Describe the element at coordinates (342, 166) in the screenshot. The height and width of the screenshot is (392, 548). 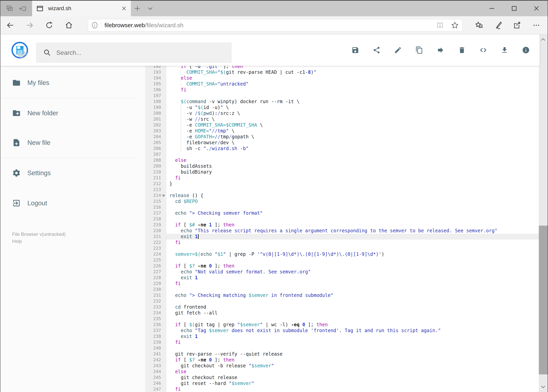
I see `code-line: 209 buildAssets` at that location.